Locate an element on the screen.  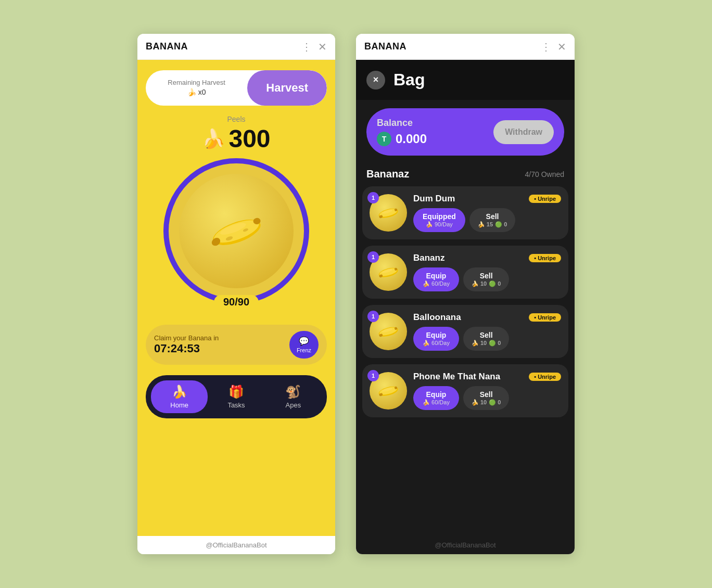
left-watermark: @OfficialBananaBot is located at coordinates (236, 545).